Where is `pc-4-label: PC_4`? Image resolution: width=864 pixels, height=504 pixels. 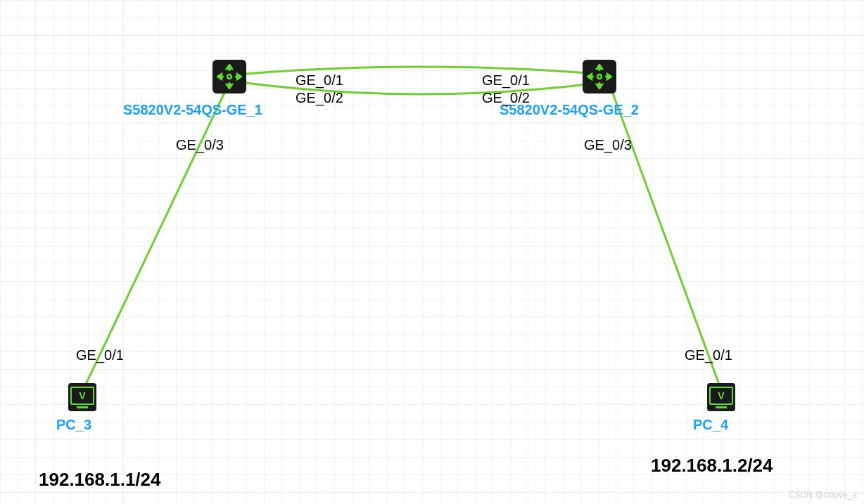
pc-4-label: PC_4 is located at coordinates (711, 425).